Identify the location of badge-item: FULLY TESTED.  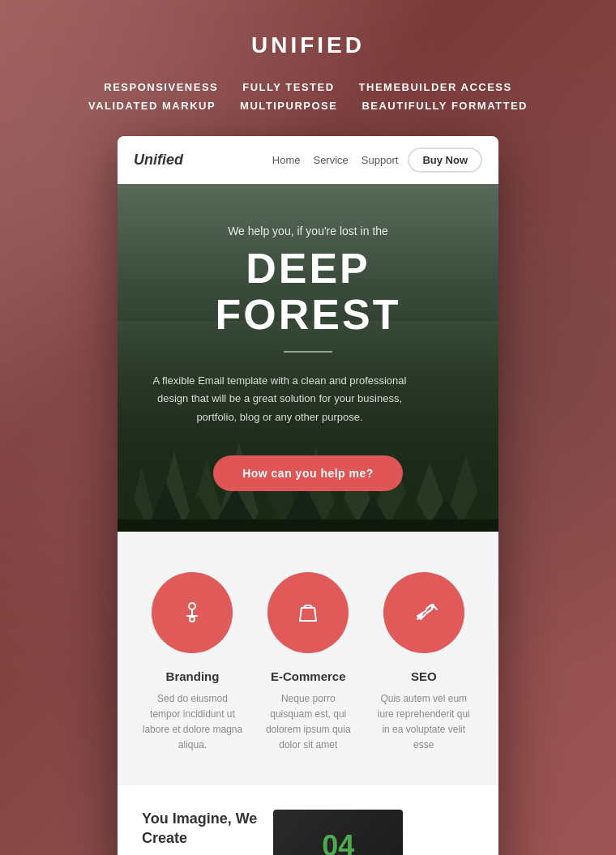
(289, 88).